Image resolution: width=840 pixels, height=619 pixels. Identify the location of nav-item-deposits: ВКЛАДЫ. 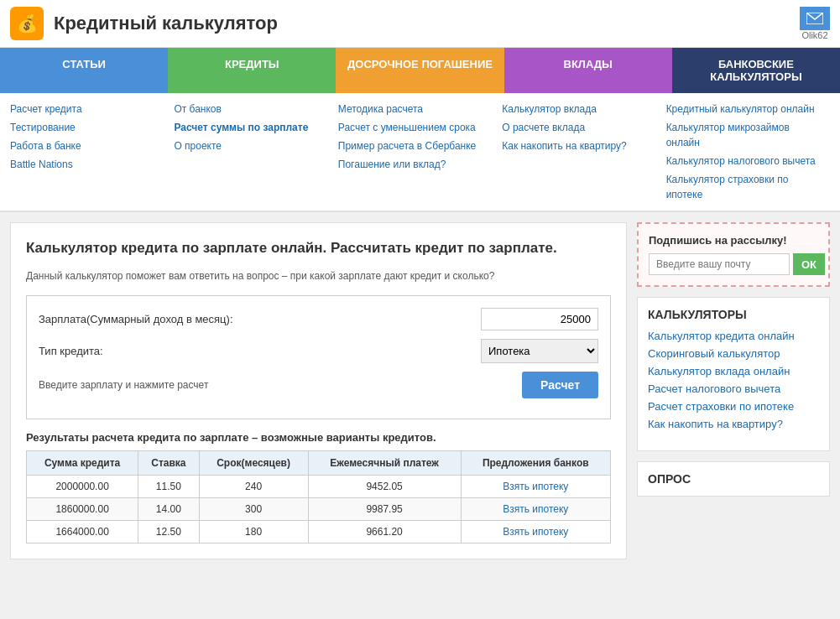
(588, 70).